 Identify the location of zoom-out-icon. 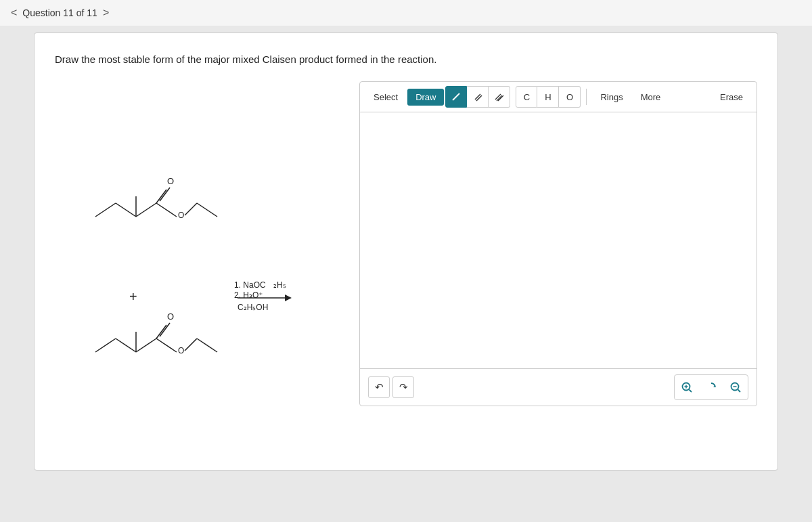
(736, 387).